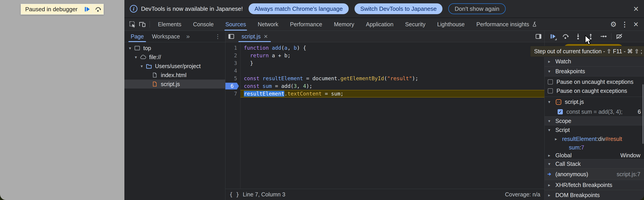 This screenshot has height=200, width=644. What do you see at coordinates (604, 36) in the screenshot?
I see `step-icon` at bounding box center [604, 36].